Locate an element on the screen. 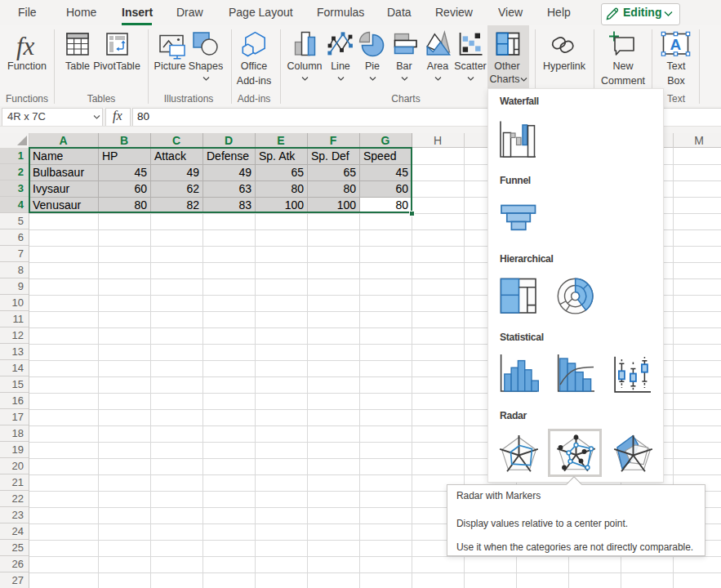 Image resolution: width=721 pixels, height=588 pixels. svg-text: fx is located at coordinates (26, 46).